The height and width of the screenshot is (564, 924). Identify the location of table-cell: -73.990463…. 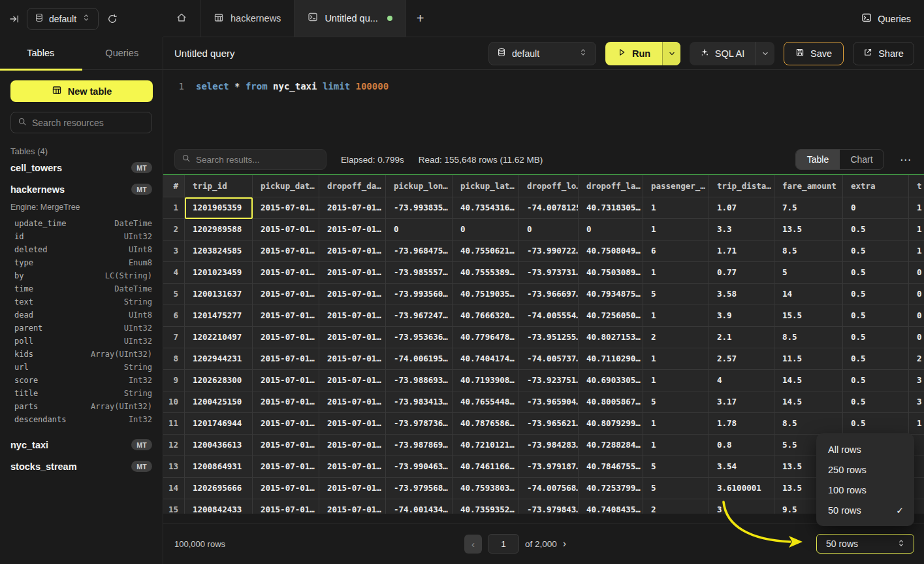
(419, 467).